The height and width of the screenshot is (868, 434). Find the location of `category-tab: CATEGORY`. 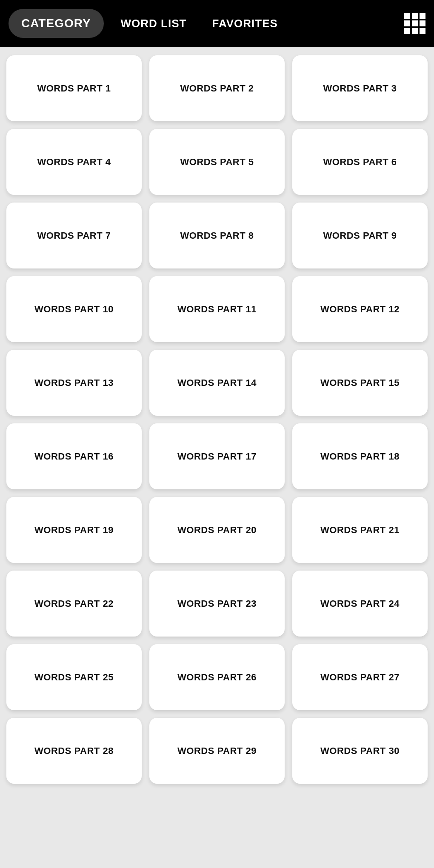

category-tab: CATEGORY is located at coordinates (56, 23).